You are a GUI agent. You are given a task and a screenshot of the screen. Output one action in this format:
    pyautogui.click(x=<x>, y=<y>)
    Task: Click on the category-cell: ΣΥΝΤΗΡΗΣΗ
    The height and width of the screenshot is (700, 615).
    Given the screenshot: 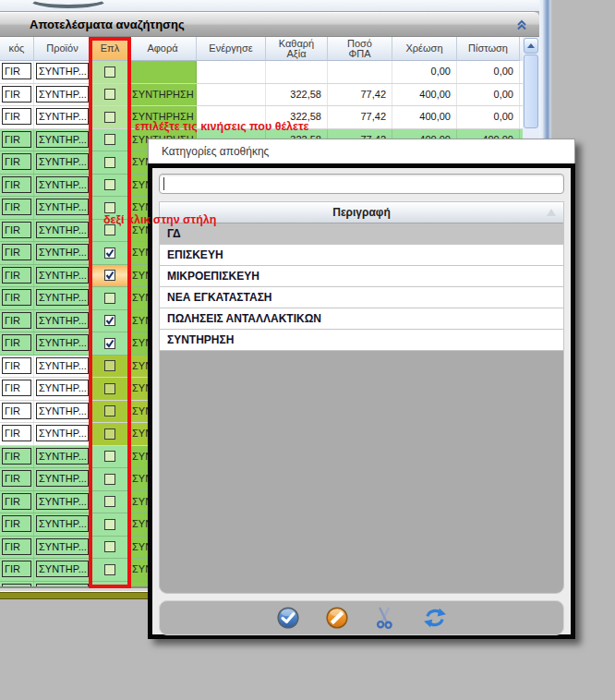 What is the action you would take?
    pyautogui.click(x=163, y=95)
    